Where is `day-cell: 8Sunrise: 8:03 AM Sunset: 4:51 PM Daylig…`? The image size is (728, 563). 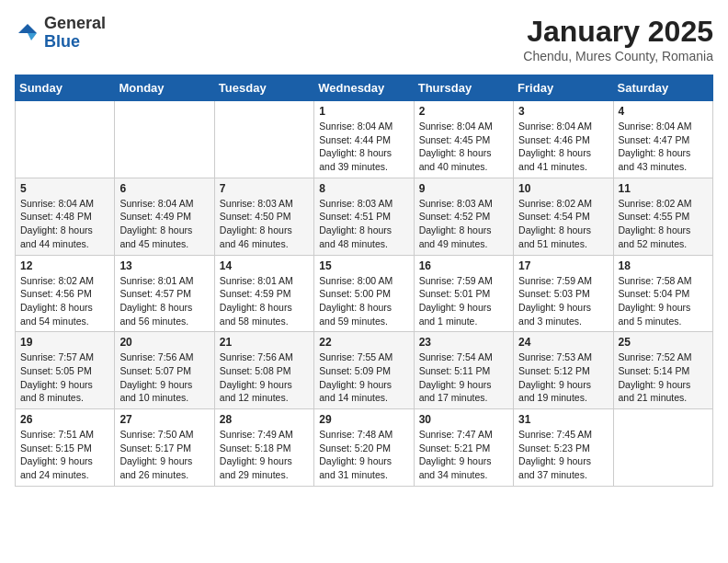 day-cell: 8Sunrise: 8:03 AM Sunset: 4:51 PM Daylig… is located at coordinates (364, 216).